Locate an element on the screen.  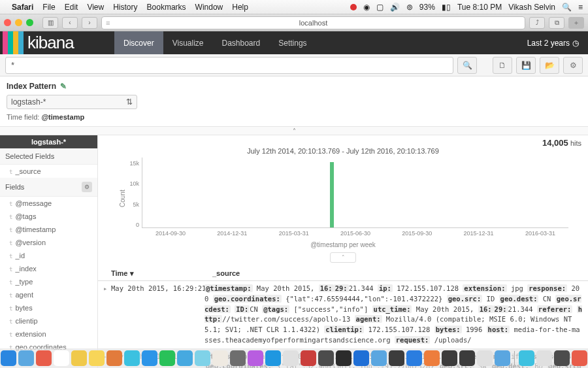
tab-discover: Discover is located at coordinates (139, 43).